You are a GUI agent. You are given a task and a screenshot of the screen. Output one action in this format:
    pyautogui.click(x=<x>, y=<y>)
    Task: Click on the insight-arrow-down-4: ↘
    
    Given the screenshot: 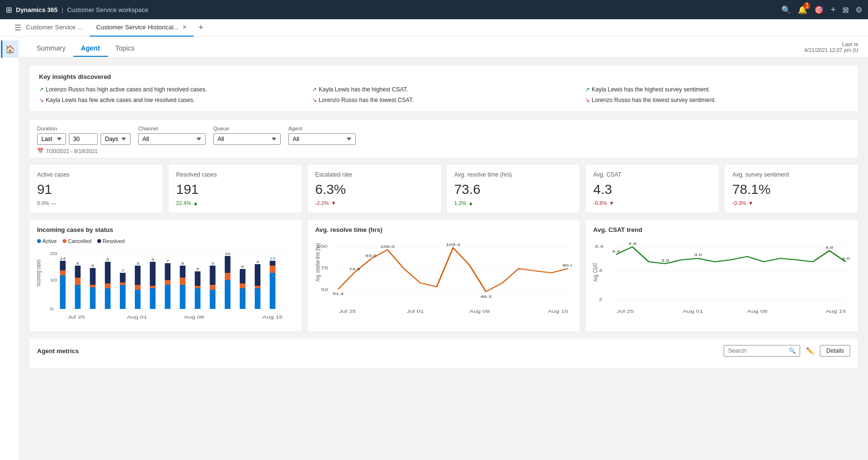 What is the action you would take?
    pyautogui.click(x=314, y=100)
    